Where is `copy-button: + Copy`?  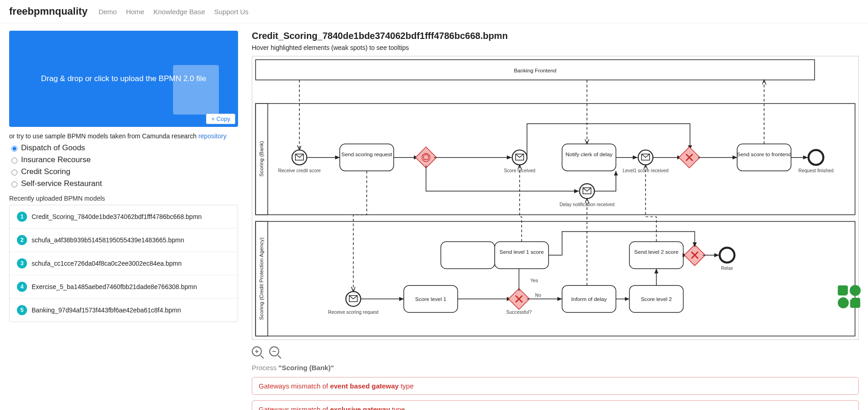
copy-button: + Copy is located at coordinates (221, 119).